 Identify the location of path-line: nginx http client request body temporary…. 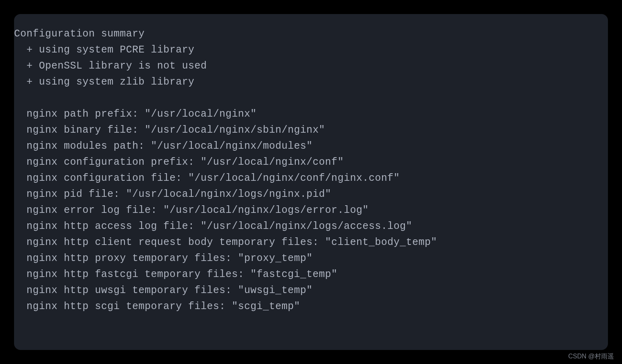
(226, 242).